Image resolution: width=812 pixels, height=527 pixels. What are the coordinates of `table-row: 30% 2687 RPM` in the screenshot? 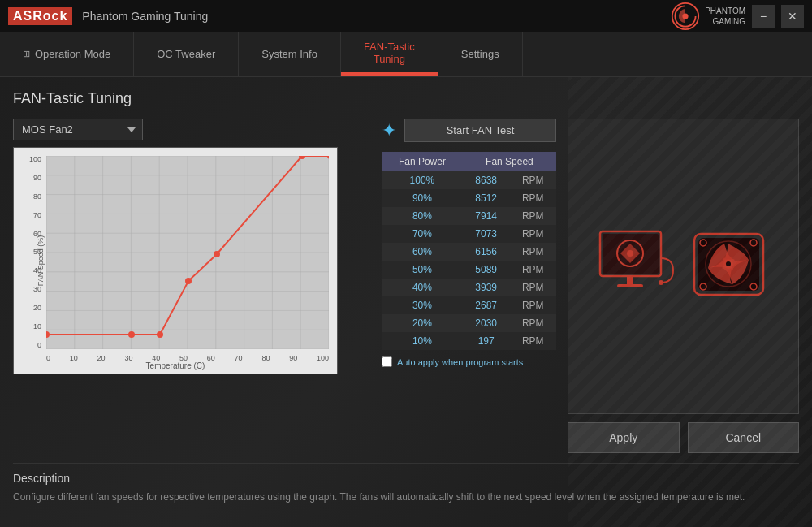 It's located at (469, 305).